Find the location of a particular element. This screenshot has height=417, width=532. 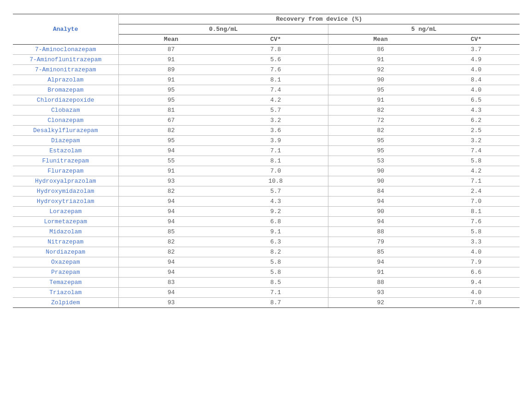

cv1-cell: 3.6 is located at coordinates (275, 131).